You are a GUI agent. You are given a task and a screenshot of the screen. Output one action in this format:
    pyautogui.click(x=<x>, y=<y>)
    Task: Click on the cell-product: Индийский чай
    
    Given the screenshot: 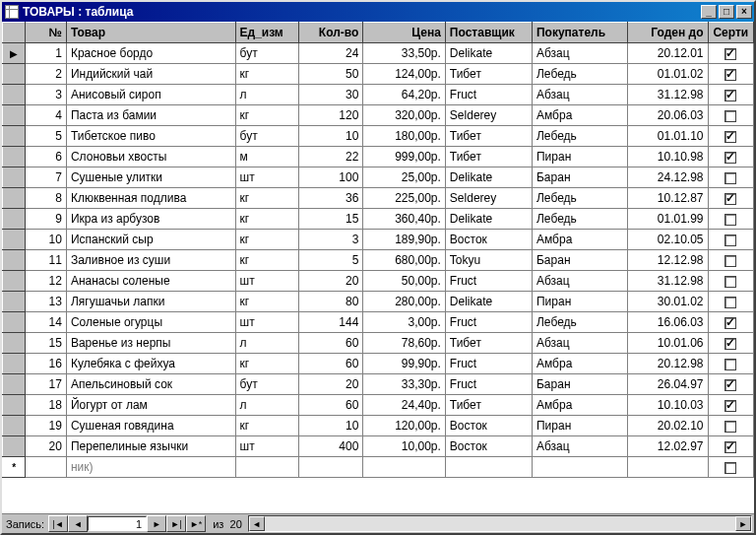 What is the action you would take?
    pyautogui.click(x=151, y=75)
    